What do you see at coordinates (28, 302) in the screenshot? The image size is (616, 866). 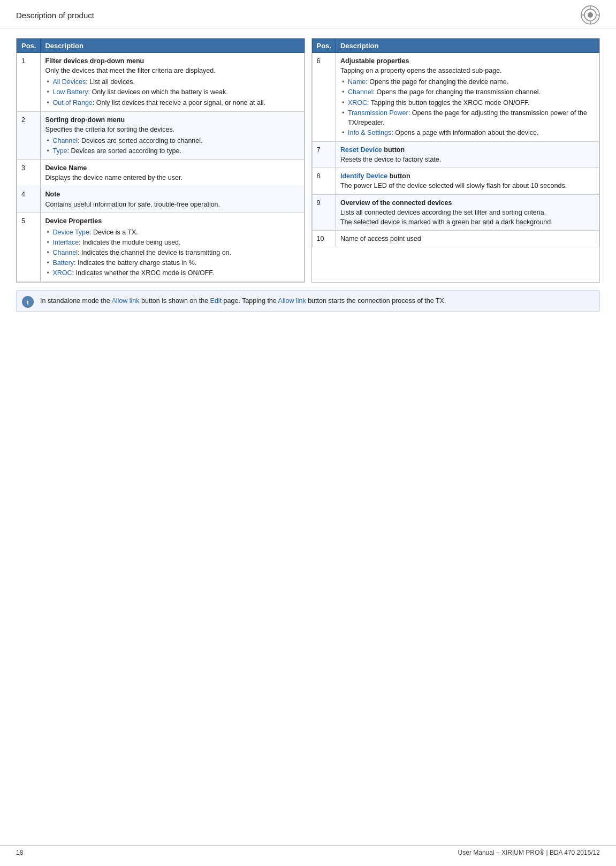 I see `info-icon: i` at bounding box center [28, 302].